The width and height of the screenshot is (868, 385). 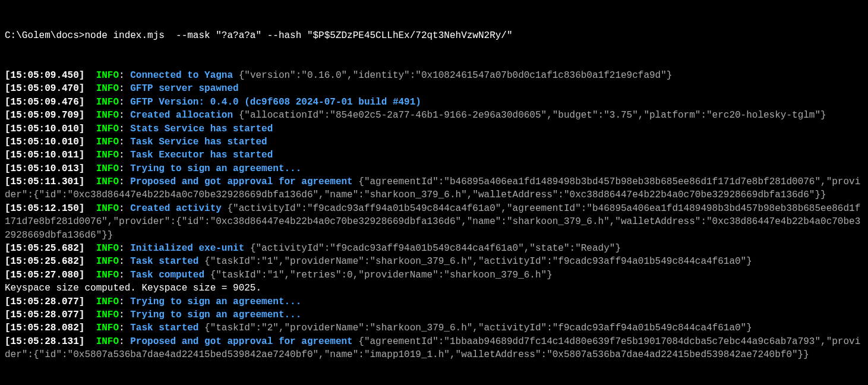 What do you see at coordinates (434, 169) in the screenshot?
I see `log-line: [15:05:10.013] INFO: Trying to sign an a…` at bounding box center [434, 169].